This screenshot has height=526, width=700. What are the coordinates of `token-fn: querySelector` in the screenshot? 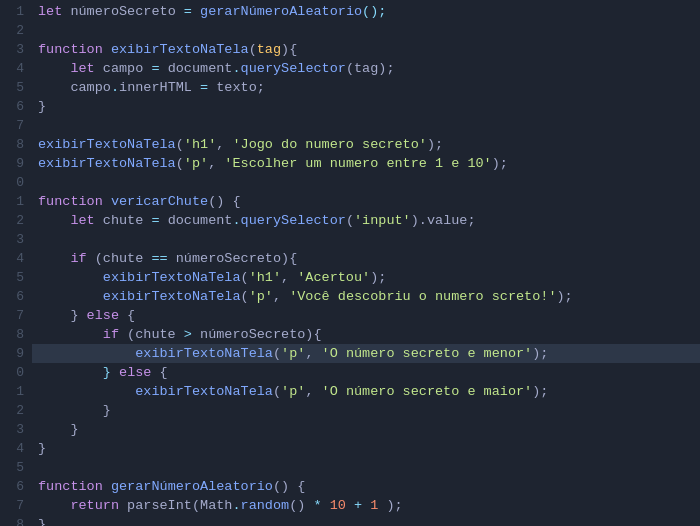 It's located at (294, 220).